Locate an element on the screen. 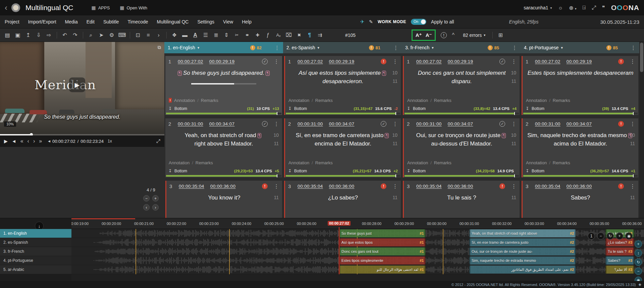 Image resolution: width=644 pixels, height=288 pixels. font-style-icon: A is located at coordinates (195, 35).